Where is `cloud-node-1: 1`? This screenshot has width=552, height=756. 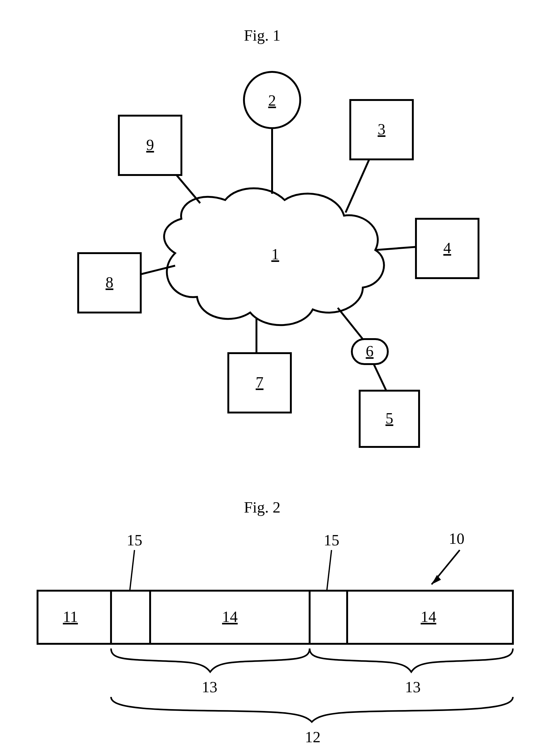
cloud-node-1: 1 is located at coordinates (274, 257).